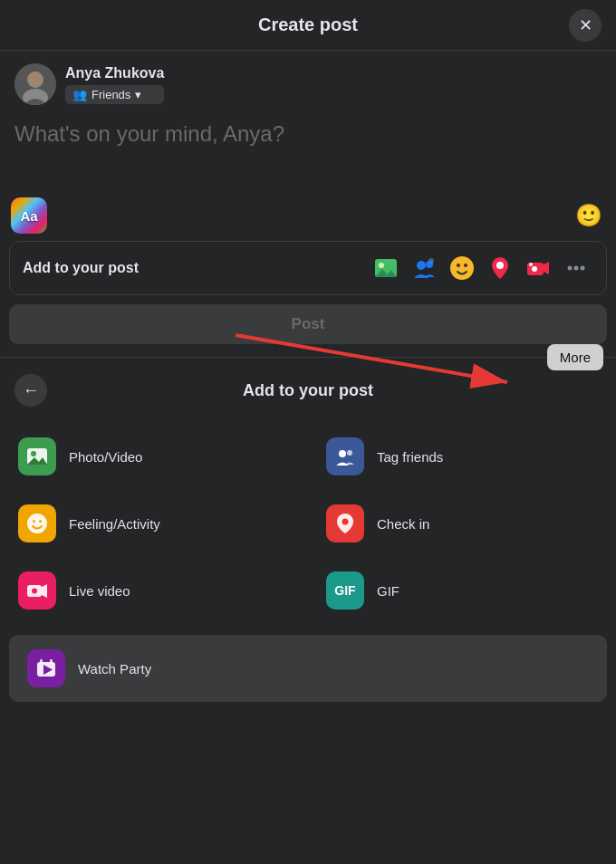  Describe the element at coordinates (35, 84) in the screenshot. I see `avatar` at that location.